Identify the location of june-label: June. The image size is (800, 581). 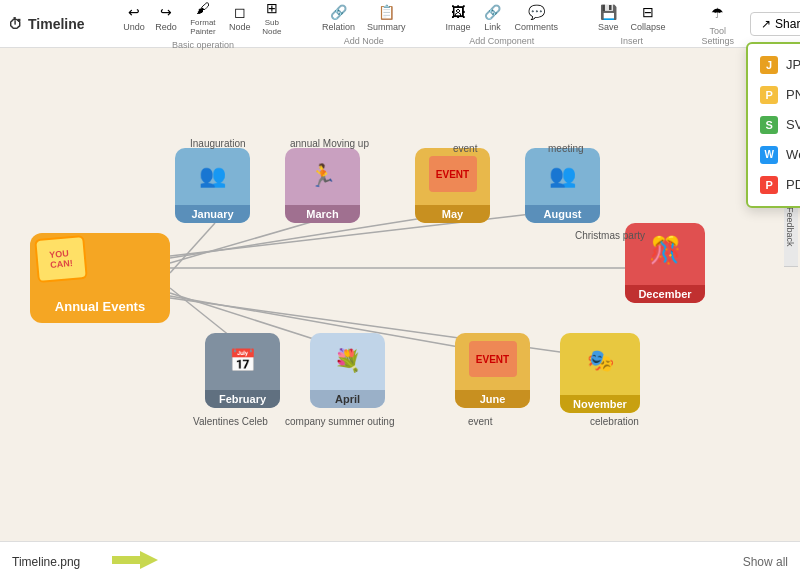
(492, 399).